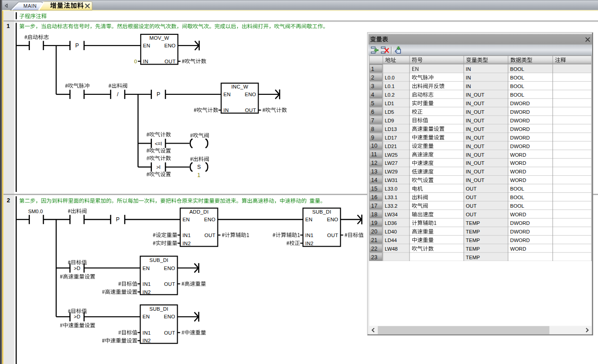 This screenshot has height=364, width=598. What do you see at coordinates (374, 154) in the screenshot?
I see `svg-text: 11` at bounding box center [374, 154].